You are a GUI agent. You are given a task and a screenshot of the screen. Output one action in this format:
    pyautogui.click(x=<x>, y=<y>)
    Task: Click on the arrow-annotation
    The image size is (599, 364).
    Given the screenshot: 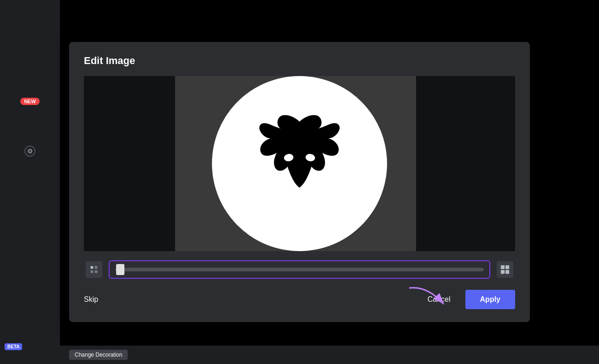 What is the action you would take?
    pyautogui.click(x=428, y=298)
    